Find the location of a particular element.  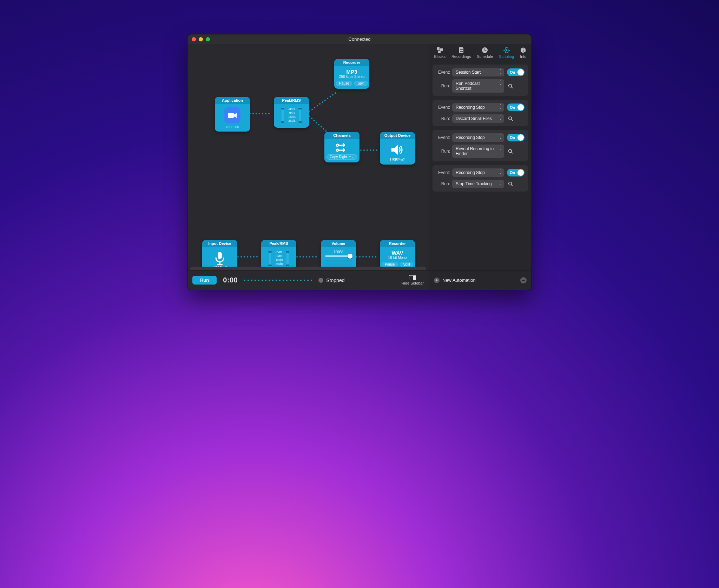

window-controls is located at coordinates (201, 39).